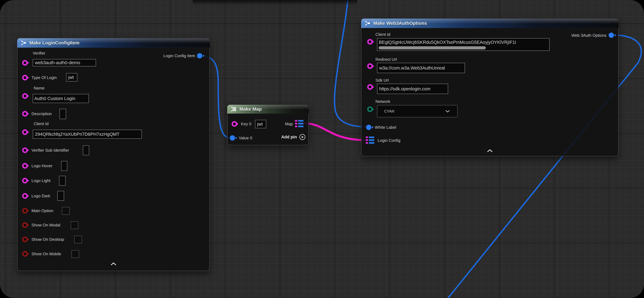  What do you see at coordinates (389, 140) in the screenshot?
I see `pin-label: Login Config` at bounding box center [389, 140].